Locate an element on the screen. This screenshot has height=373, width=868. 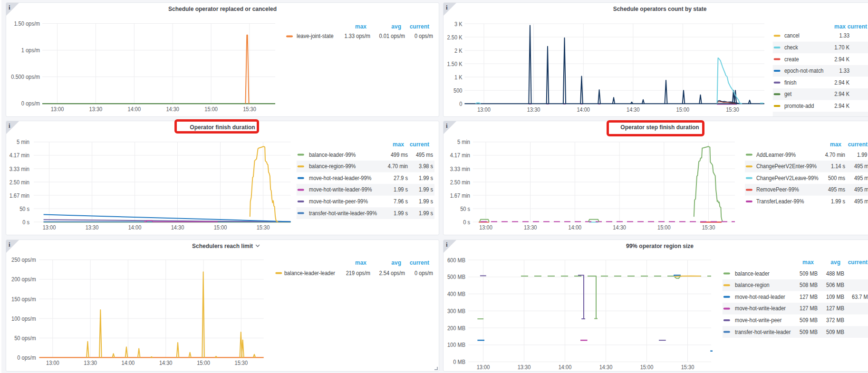
svg-text: epoch-not-match is located at coordinates (804, 70).